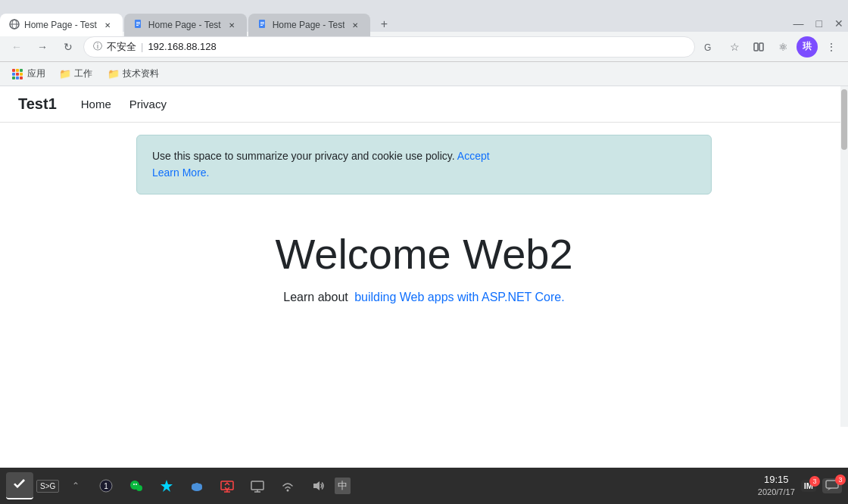 This screenshot has width=848, height=504. What do you see at coordinates (819, 23) in the screenshot?
I see `maximize-button: □` at bounding box center [819, 23].